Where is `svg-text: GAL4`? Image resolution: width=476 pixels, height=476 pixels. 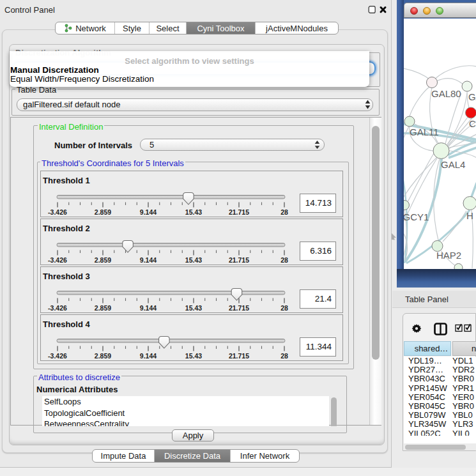
svg-text: GAL4 is located at coordinates (453, 165).